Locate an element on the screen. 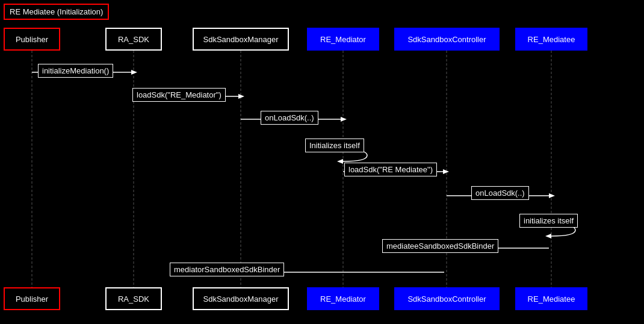 This screenshot has height=324, width=644. actor-remediatee-bottom: RE_Mediatee is located at coordinates (551, 299).